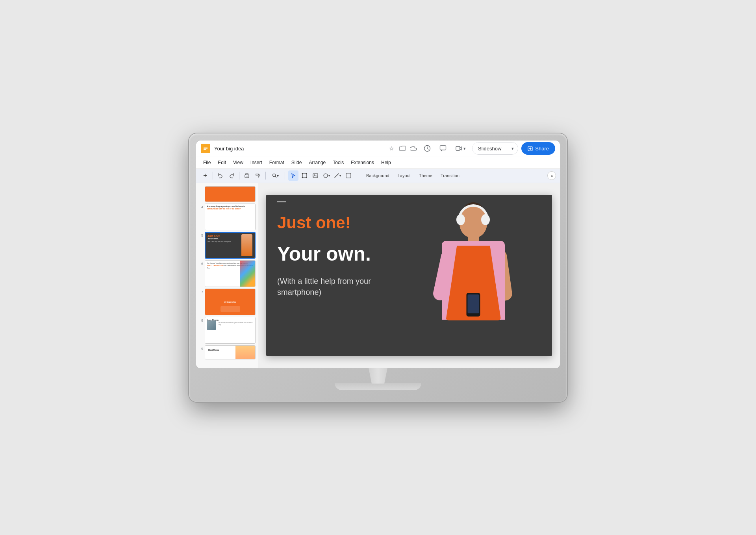 The image size is (756, 535). What do you see at coordinates (490, 148) in the screenshot?
I see `slideshow-main-button: Slideshow` at bounding box center [490, 148].